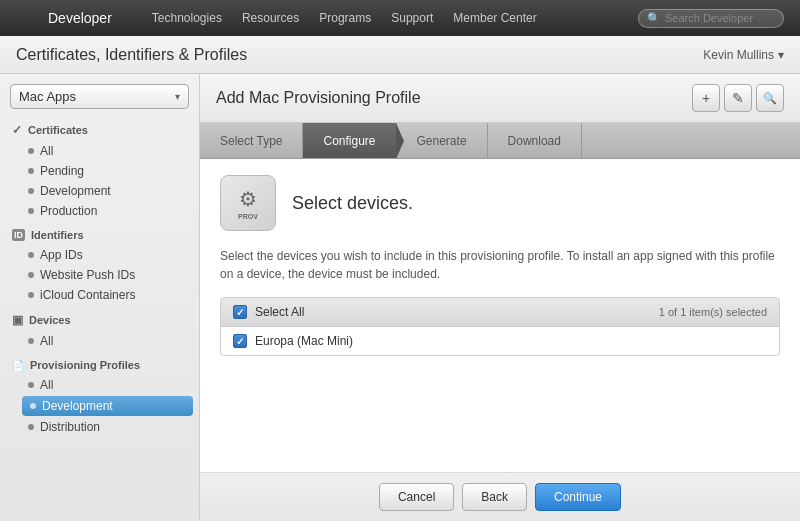 Image resolution: width=800 pixels, height=521 pixels. Describe the element at coordinates (80, 18) in the screenshot. I see `brand-name: Developer` at that location.